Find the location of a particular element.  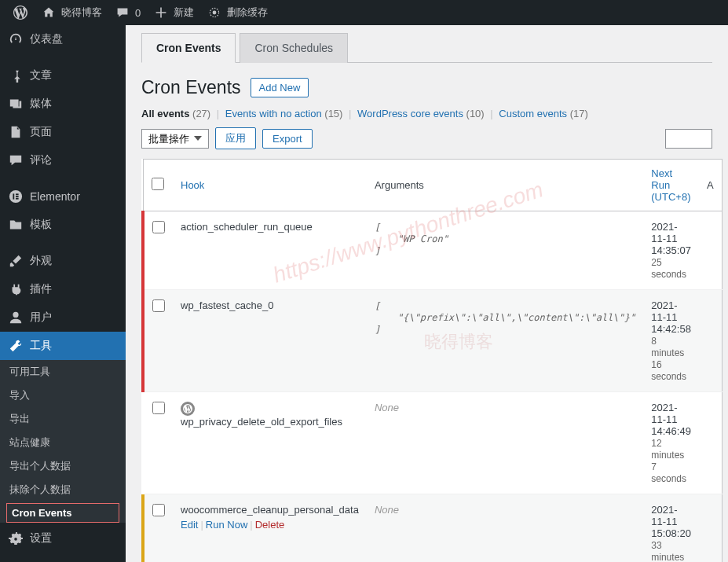

tools-submenu: 可用工具导入导出站点健康导出个人数据抹除个人数据Cron Events is located at coordinates (63, 442).